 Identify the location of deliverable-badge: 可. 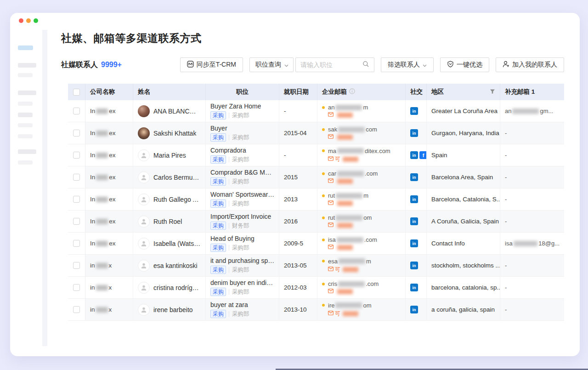
(341, 269).